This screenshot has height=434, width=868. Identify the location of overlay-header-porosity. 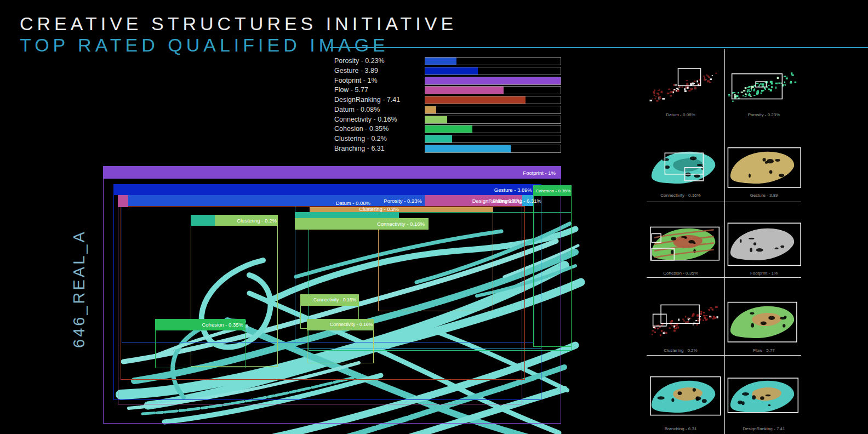
(273, 201).